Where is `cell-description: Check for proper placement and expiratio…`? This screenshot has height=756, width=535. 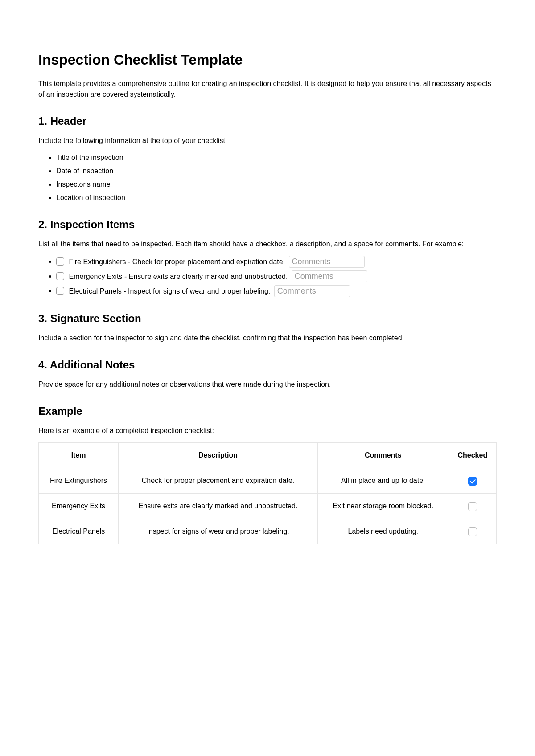 cell-description: Check for proper placement and expiratio… is located at coordinates (218, 481).